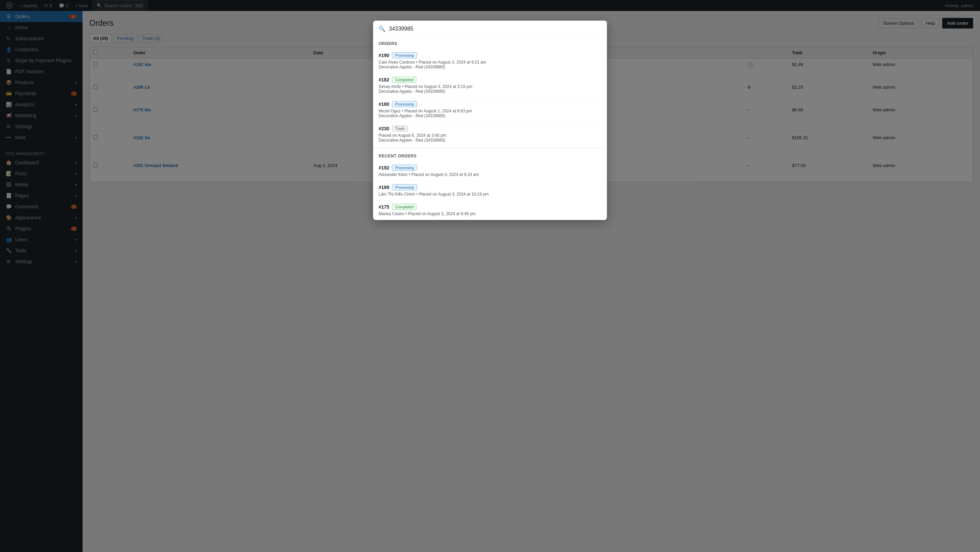 The image size is (980, 552). I want to click on search-result-230: #230 Trash Placed on August 6, 2024 at 3…, so click(490, 134).